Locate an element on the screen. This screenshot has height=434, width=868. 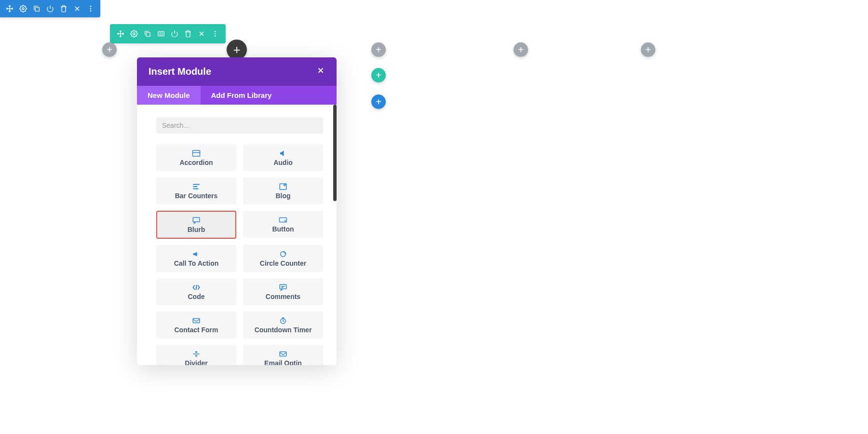
add-row-button: + is located at coordinates (379, 75).